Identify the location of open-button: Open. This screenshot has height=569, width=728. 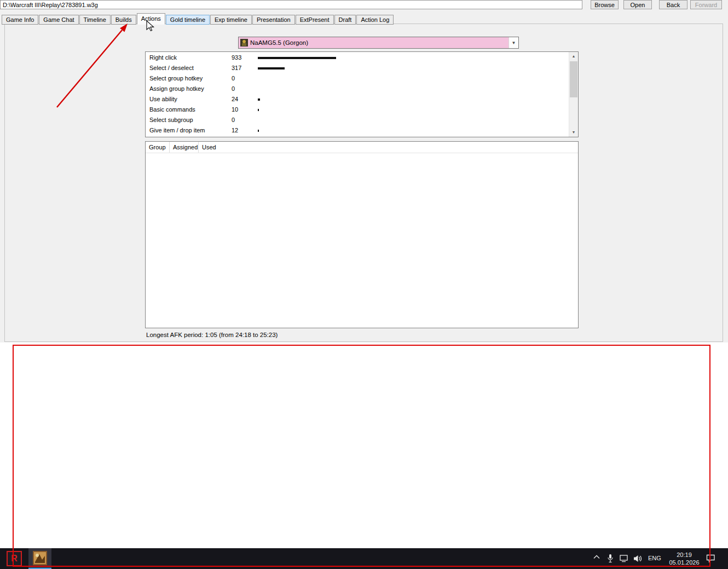
(638, 4).